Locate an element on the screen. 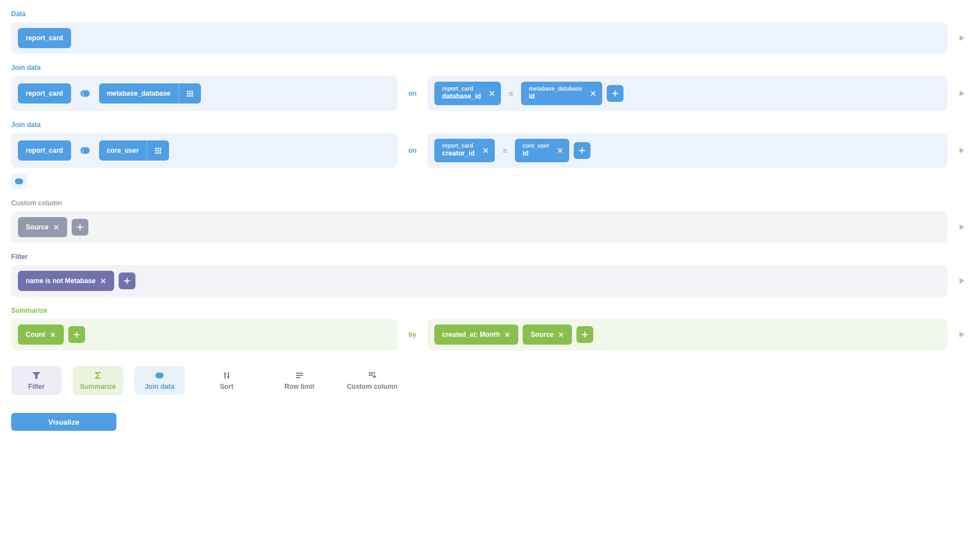 The height and width of the screenshot is (536, 980). action-custom-column-button: Custom column is located at coordinates (372, 380).